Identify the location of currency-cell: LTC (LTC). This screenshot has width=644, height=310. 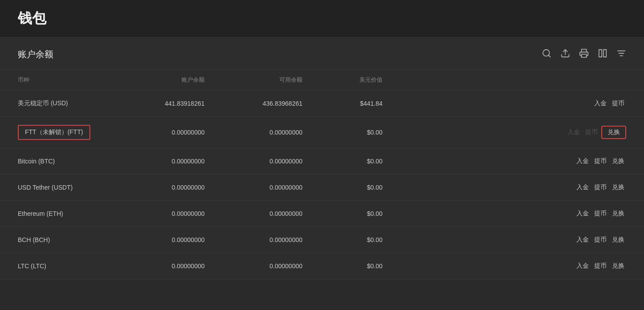
(62, 266).